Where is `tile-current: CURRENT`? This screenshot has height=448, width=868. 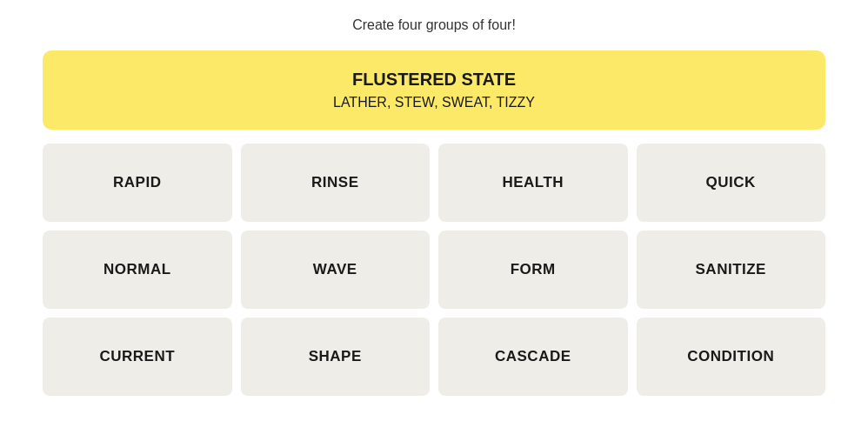 tile-current: CURRENT is located at coordinates (137, 357).